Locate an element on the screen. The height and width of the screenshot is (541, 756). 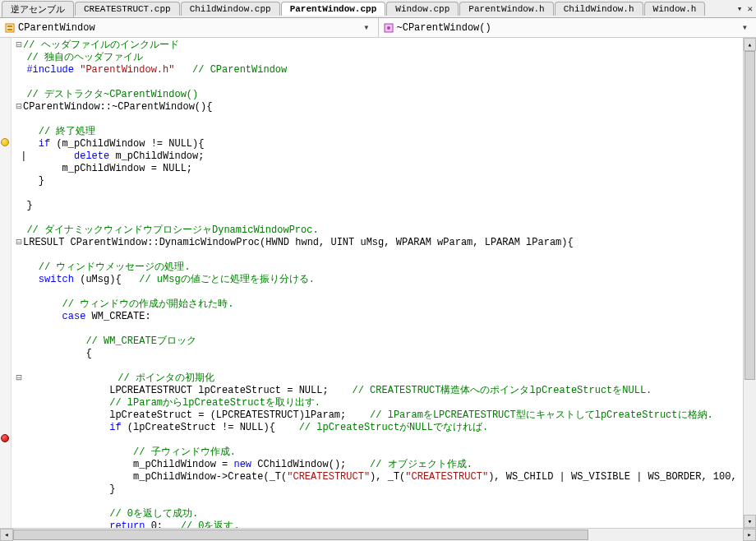
tab-childwindow-cpp: ChildWindow.cpp is located at coordinates (230, 8).